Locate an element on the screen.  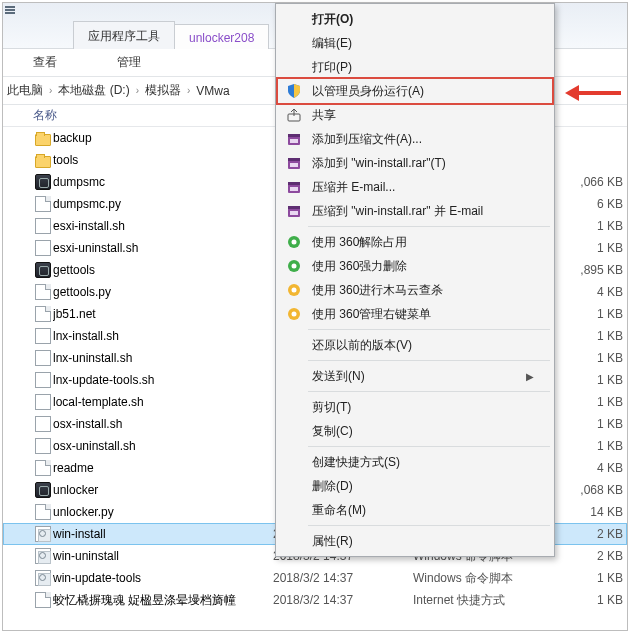
col-name: 名称 is located at coordinates (153, 116).